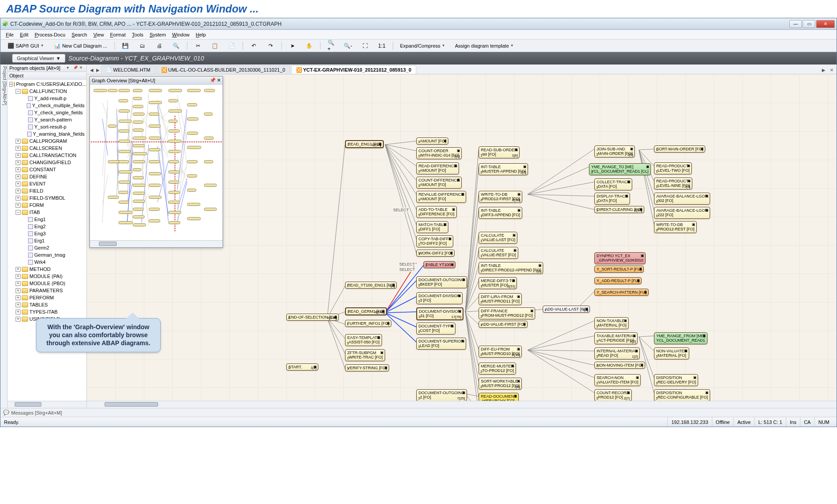 Image resolution: width=837 pixels, height=504 pixels. Describe the element at coordinates (363, 340) in the screenshot. I see `diagram-node: EASY-TEMPLATE-ASSIST-050 [FO]1▣` at that location.